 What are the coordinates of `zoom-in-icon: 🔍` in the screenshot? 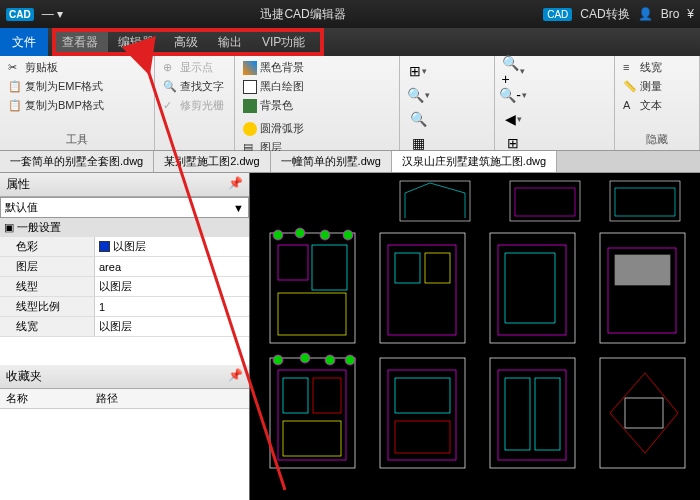 It's located at (418, 95).